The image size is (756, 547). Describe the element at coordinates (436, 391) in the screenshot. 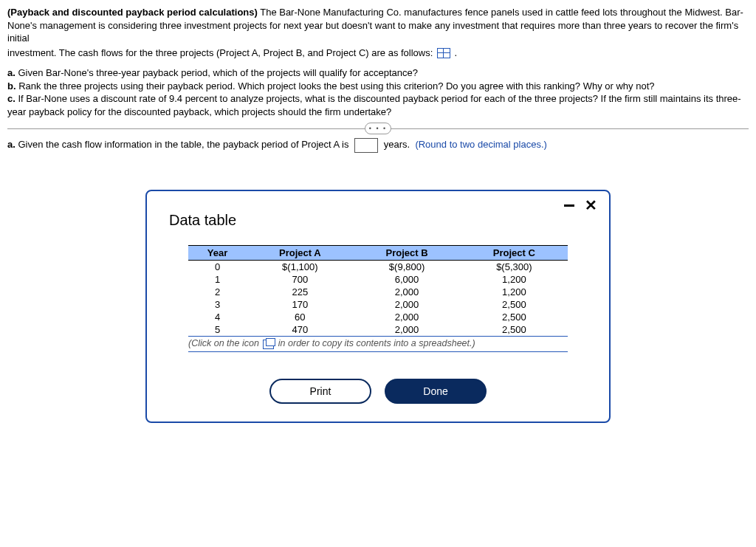

I see `done-button: Done` at that location.